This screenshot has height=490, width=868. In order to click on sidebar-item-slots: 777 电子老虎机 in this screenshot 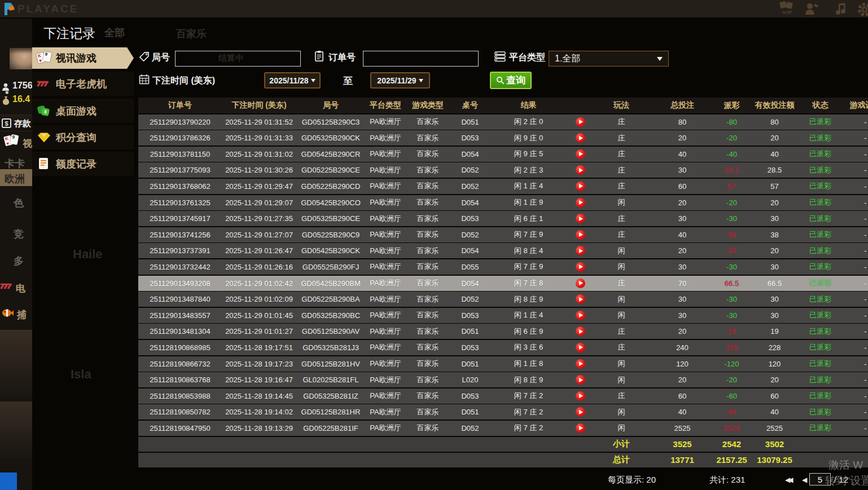, I will do `click(83, 83)`.